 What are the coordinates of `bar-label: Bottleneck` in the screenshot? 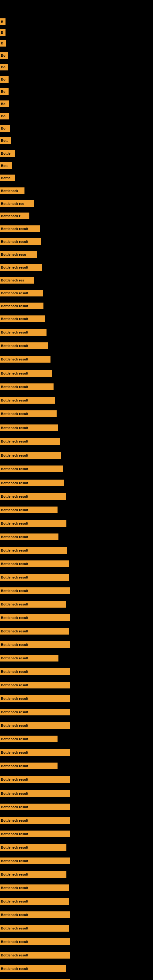 It's located at (12, 191).